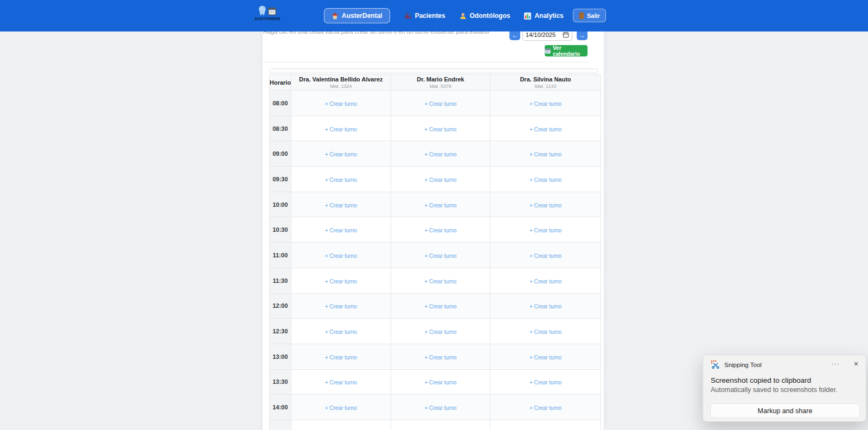 This screenshot has width=868, height=430. I want to click on table-row: 11:00+ Crear turno+ Crear turno+ Crear t…, so click(435, 255).